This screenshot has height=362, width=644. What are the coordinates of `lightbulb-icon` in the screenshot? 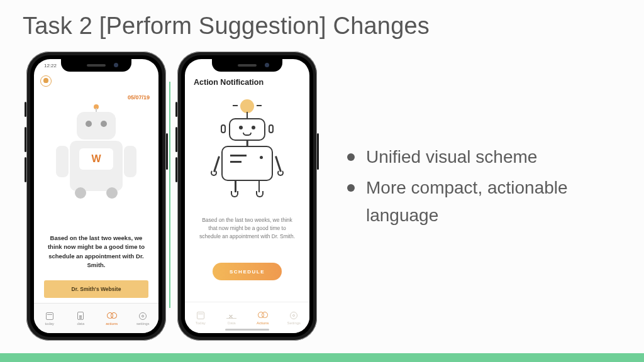 It's located at (247, 106).